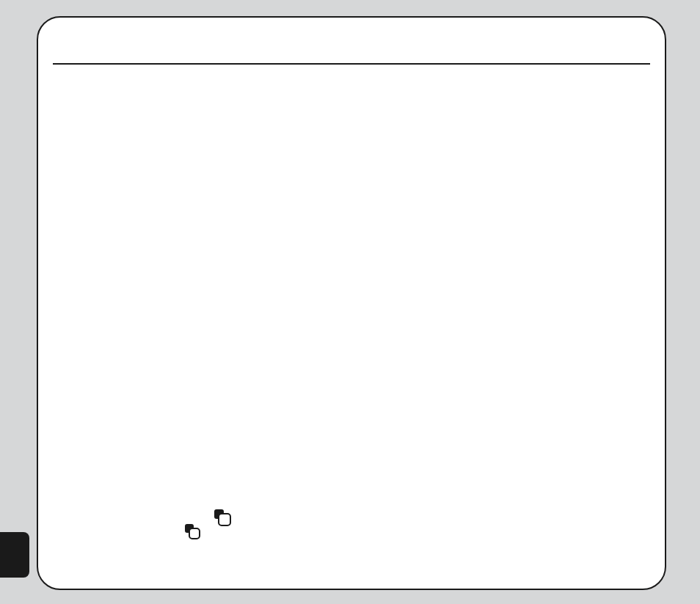 This screenshot has width=700, height=604. Describe the element at coordinates (214, 528) in the screenshot. I see `copy-icon-group` at that location.